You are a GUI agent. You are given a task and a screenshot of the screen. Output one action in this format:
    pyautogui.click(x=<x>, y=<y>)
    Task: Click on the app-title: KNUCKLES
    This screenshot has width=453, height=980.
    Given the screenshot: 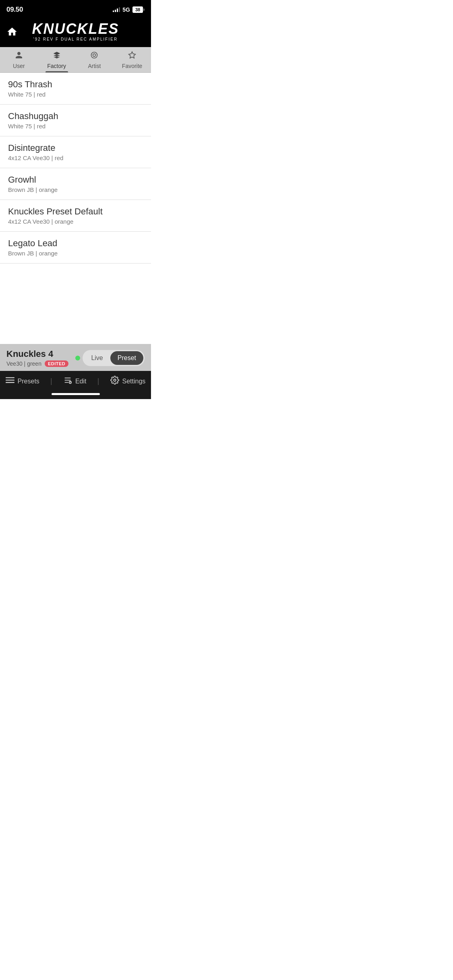 What is the action you would take?
    pyautogui.click(x=75, y=29)
    